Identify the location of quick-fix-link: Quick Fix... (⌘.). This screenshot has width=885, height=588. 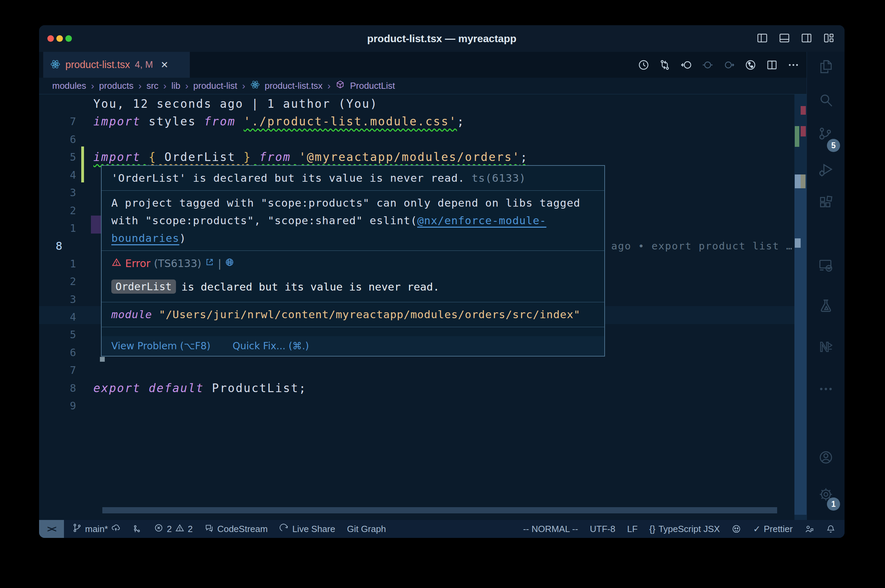
(271, 346).